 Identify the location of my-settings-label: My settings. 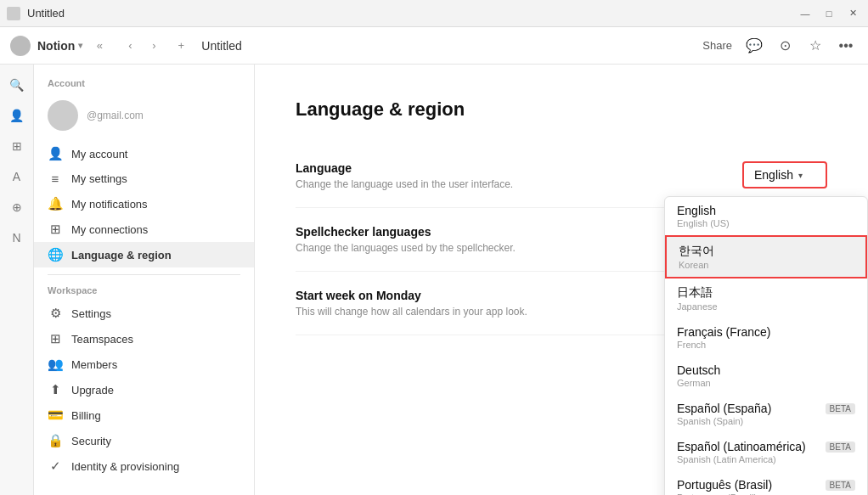
(99, 178).